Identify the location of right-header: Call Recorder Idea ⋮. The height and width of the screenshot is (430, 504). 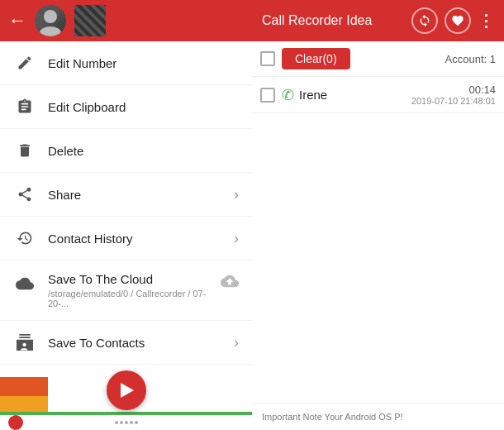
(378, 21).